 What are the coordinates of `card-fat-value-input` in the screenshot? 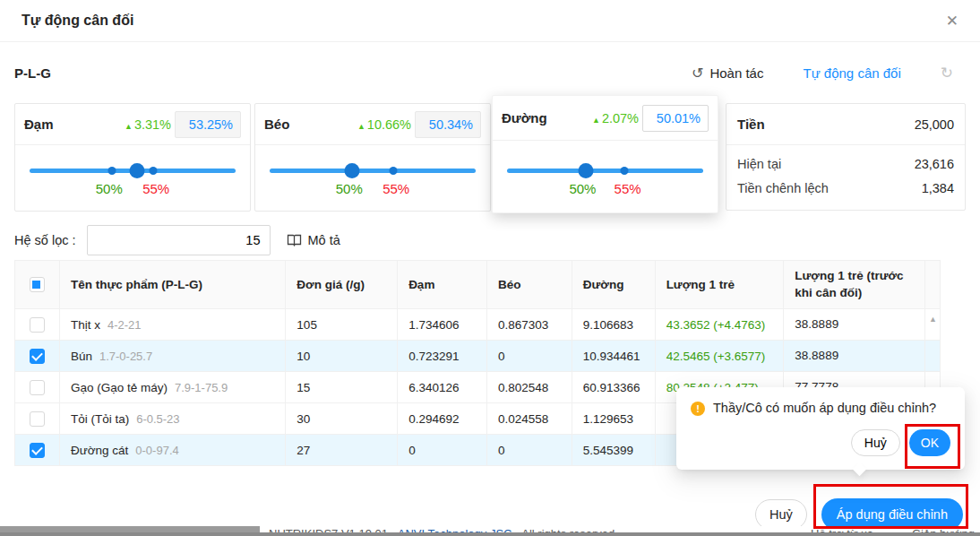 It's located at (448, 125).